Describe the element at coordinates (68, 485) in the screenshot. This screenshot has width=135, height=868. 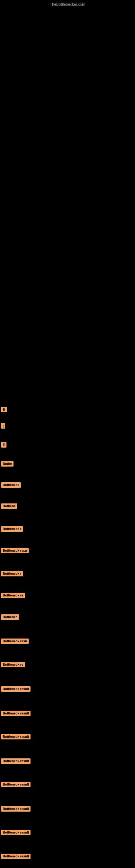
I see `bottleneck-item: Bottleneck` at that location.